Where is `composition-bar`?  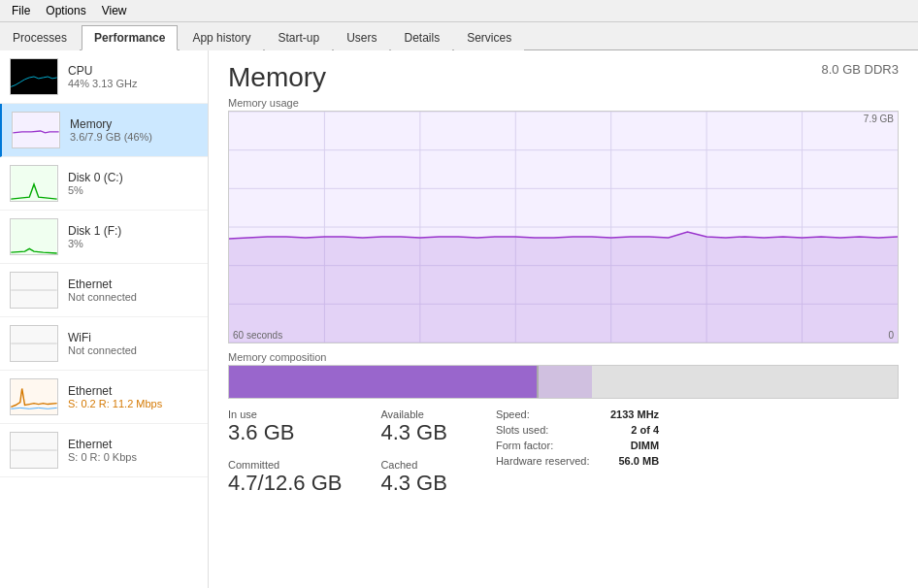
composition-bar is located at coordinates (563, 382).